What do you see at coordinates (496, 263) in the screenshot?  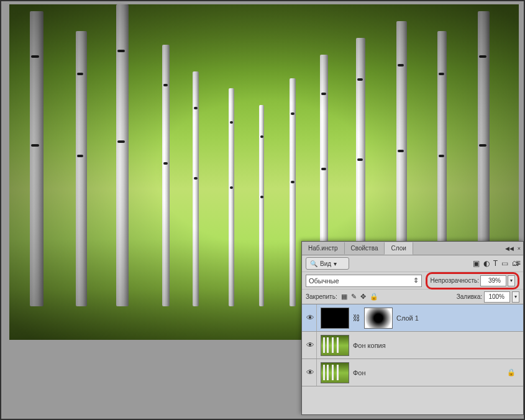 I see `filter-type-icon: T` at bounding box center [496, 263].